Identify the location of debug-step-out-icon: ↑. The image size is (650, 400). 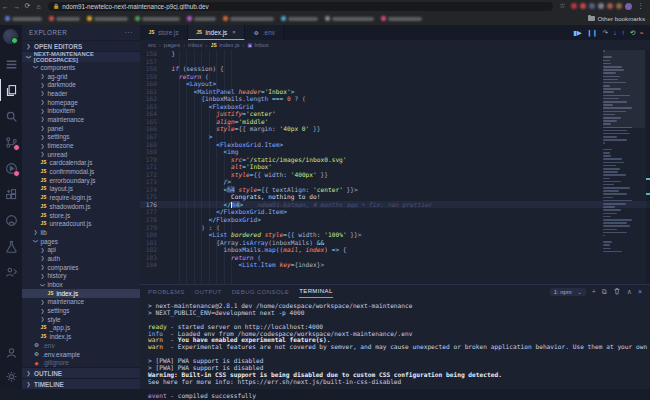
(622, 32).